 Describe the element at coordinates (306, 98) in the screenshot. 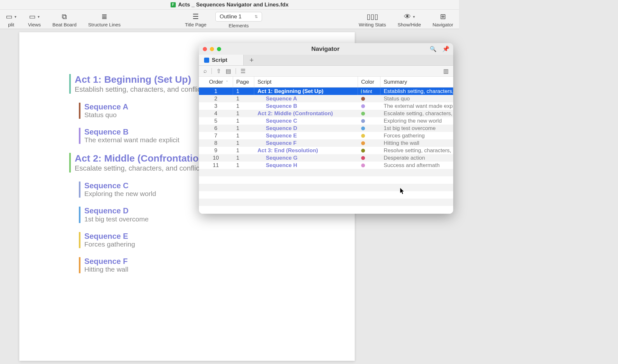

I see `cell-script: Sequence A` at that location.